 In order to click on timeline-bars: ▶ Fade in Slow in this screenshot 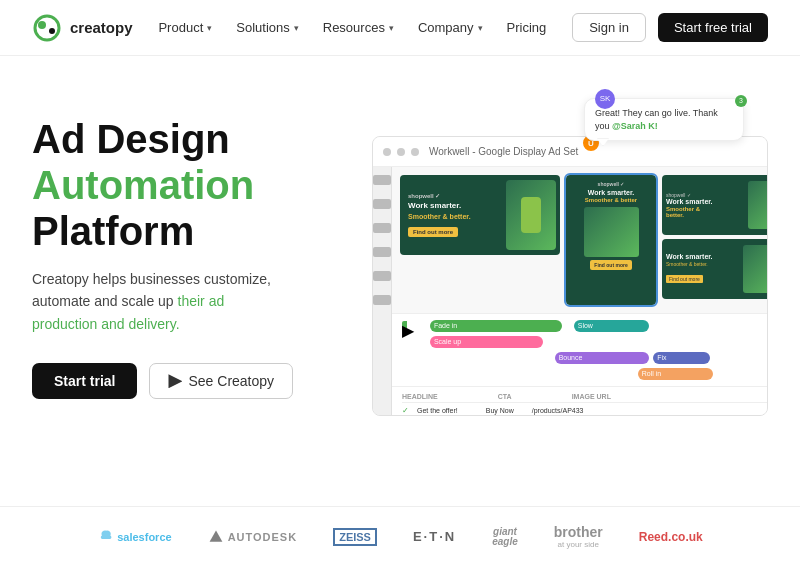, I will do `click(585, 350)`.